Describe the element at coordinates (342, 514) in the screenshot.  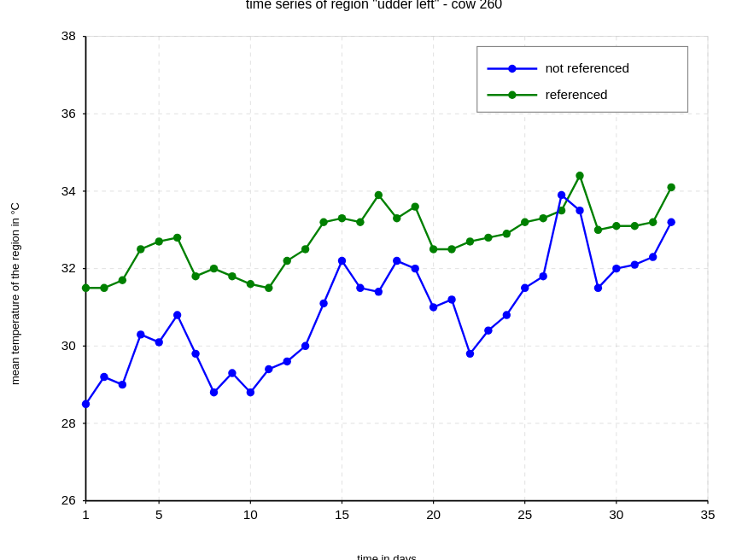
I see `svg-text: 15` at that location.